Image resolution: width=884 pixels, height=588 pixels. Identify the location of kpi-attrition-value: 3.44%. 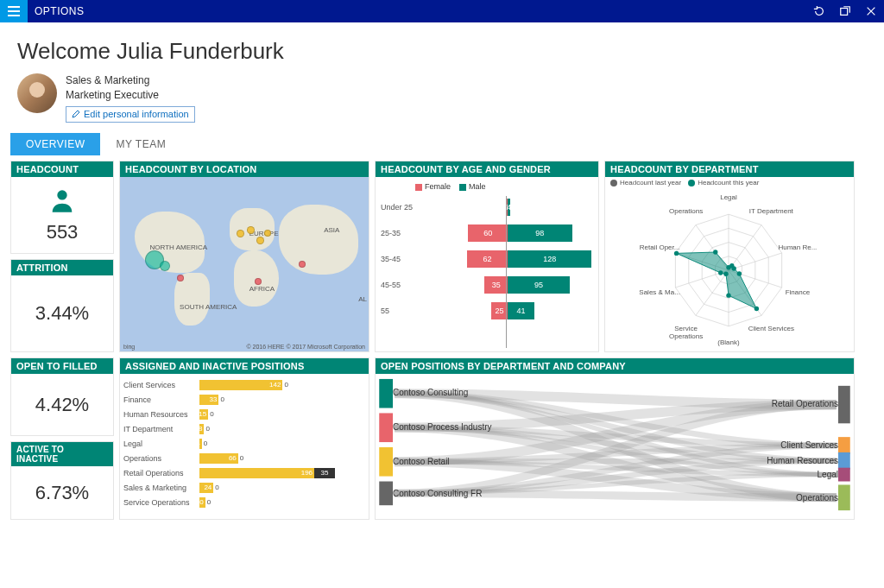
(62, 313).